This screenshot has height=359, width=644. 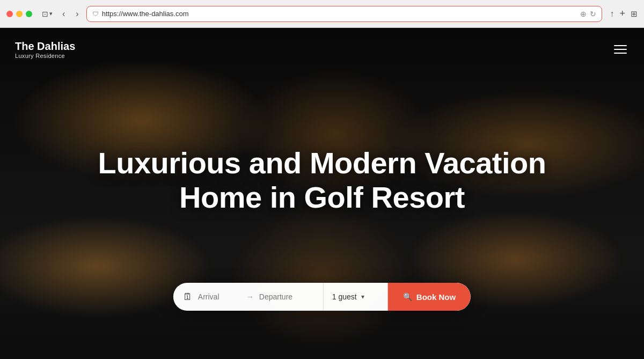 What do you see at coordinates (588, 14) in the screenshot?
I see `address-bar-icons: ⊕ ↻` at bounding box center [588, 14].